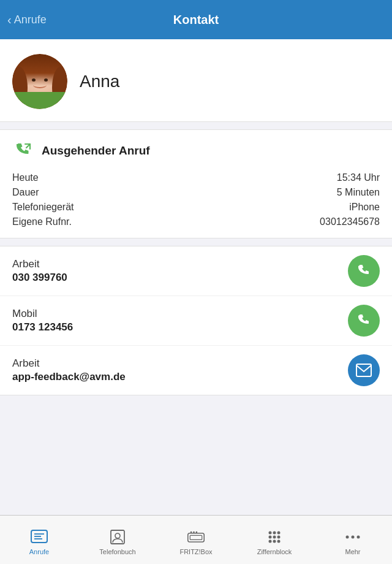  I want to click on call-detail-key: Heute, so click(26, 178).